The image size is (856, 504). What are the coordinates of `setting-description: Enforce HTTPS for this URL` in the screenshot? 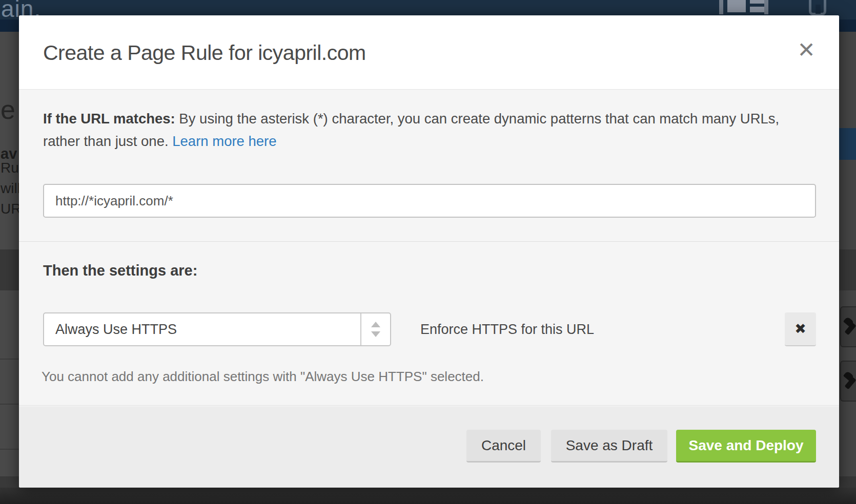 It's located at (507, 329).